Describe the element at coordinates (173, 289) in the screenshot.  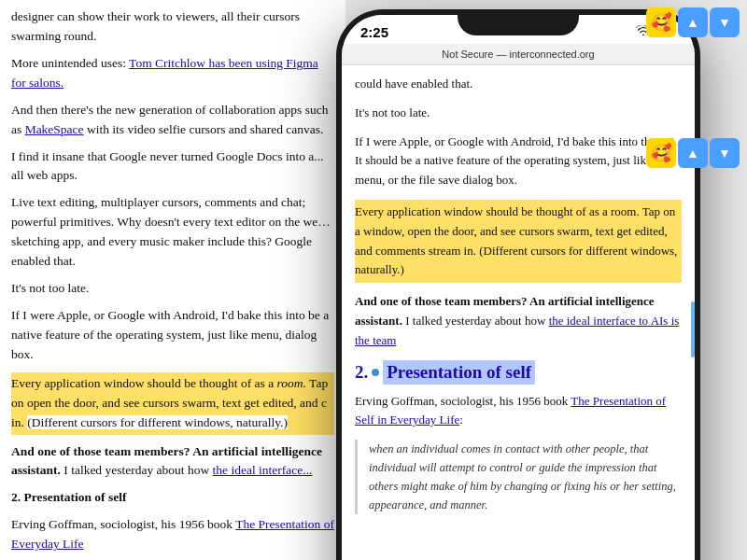
I see `article-p6: It's not too late.` at that location.